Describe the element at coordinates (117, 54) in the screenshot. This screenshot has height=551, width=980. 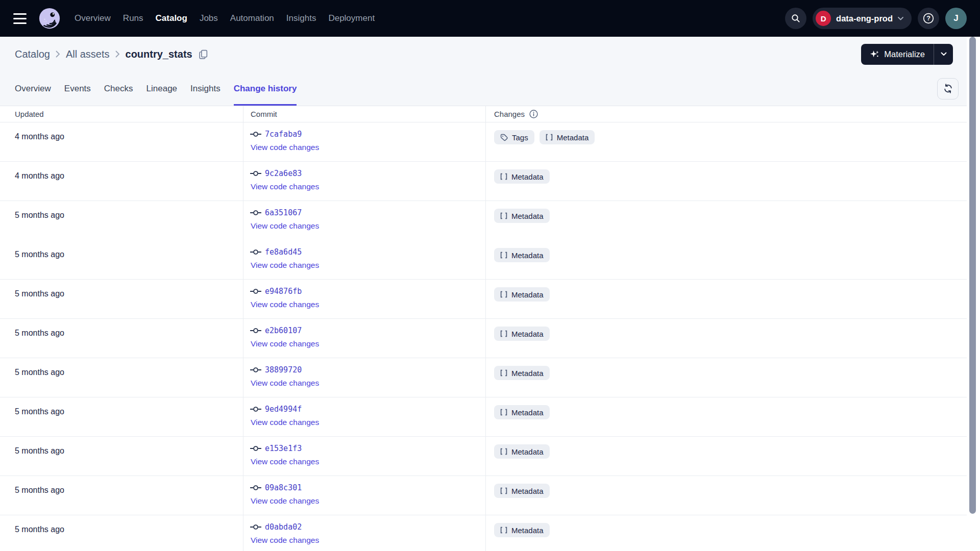
I see `breadcrumb-separator-icon` at that location.